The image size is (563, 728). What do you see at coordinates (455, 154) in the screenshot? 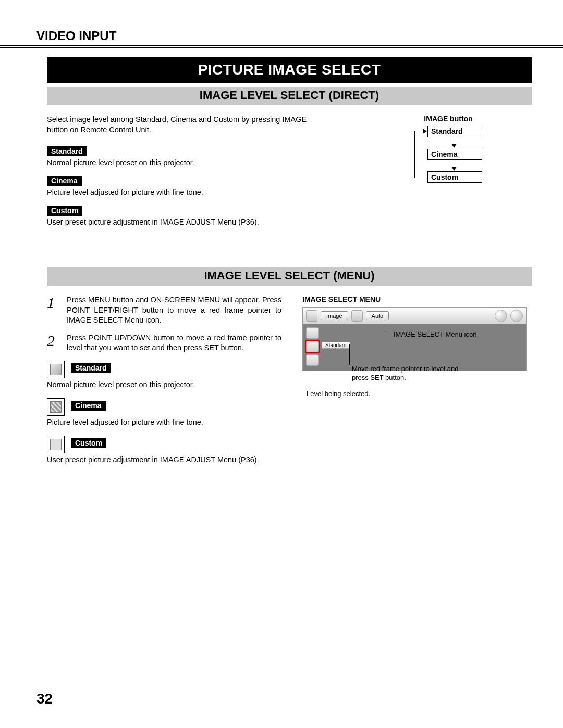
I see `cycle-box-cinema: Cinema` at bounding box center [455, 154].